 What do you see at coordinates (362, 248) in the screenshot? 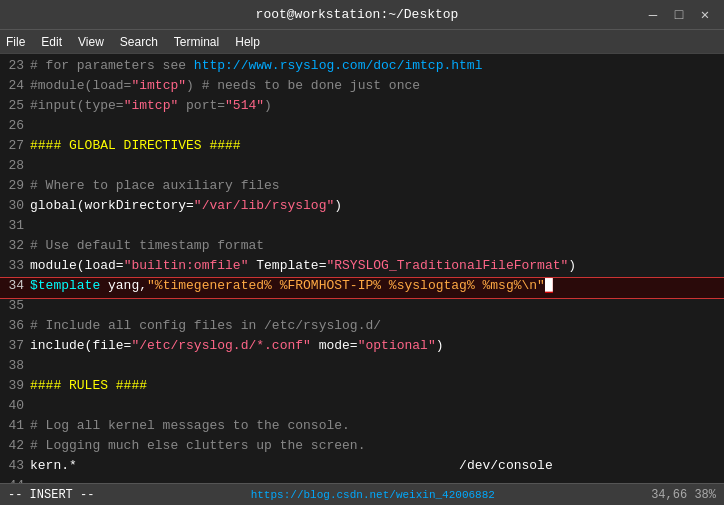
I see `code-line-32: 32 # Use default timestamp format` at bounding box center [362, 248].